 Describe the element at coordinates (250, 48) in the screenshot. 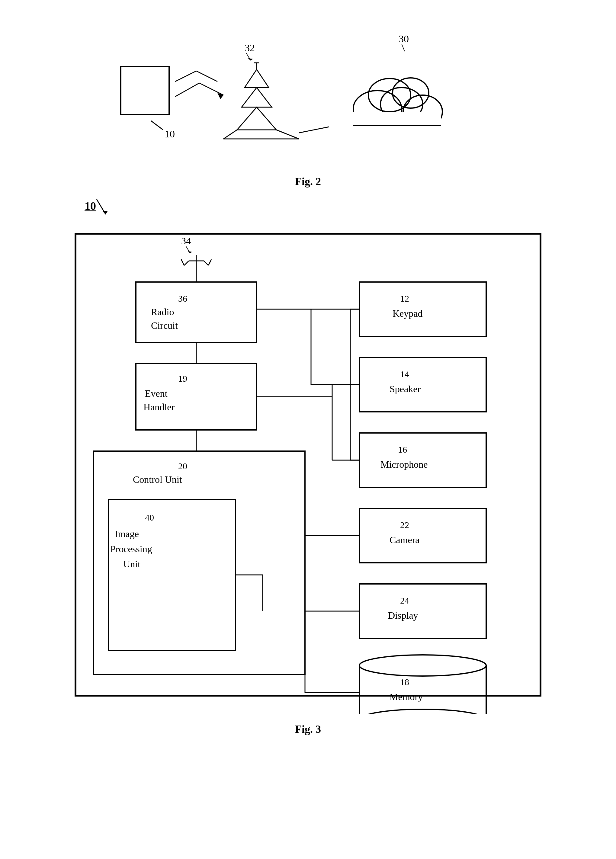

I see `svg-text: 32` at that location.